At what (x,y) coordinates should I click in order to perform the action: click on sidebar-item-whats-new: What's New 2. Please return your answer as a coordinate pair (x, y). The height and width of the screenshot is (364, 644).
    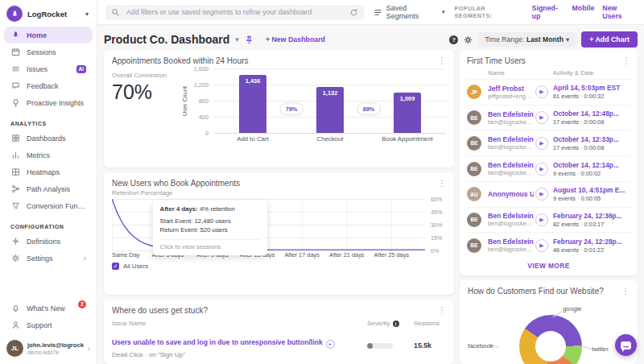
    Looking at the image, I should click on (48, 308).